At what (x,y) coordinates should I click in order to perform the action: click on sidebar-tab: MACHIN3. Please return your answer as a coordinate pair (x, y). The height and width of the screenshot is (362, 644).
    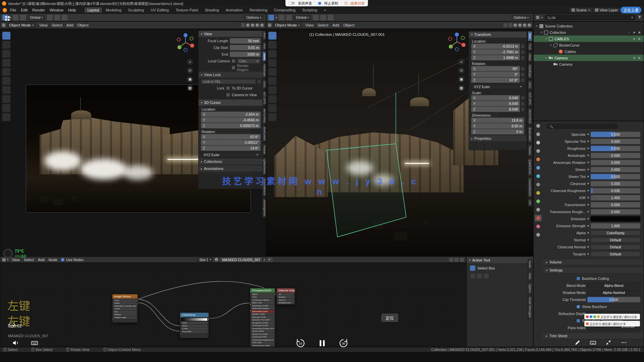
    Looking at the image, I should click on (530, 117).